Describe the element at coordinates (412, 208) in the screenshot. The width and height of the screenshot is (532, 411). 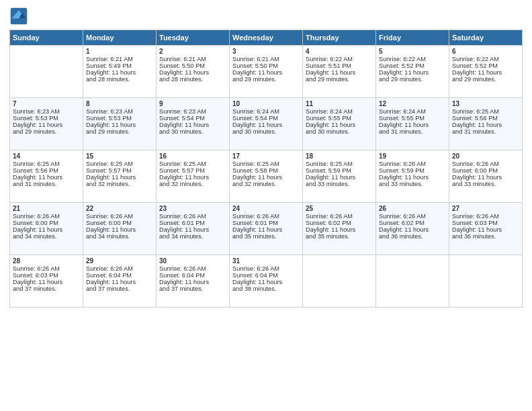
I see `day-number: 26` at that location.